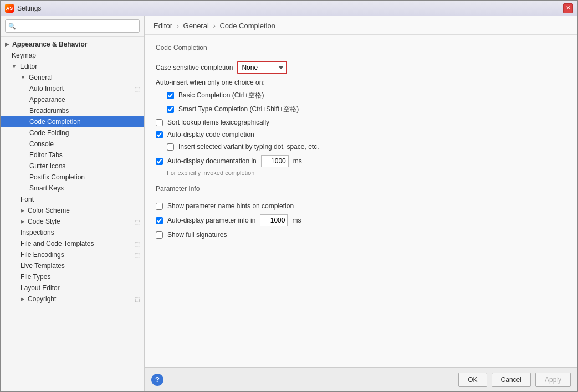 The width and height of the screenshot is (578, 392). Describe the element at coordinates (48, 100) in the screenshot. I see `sidebar-item-label: Appearance` at that location.